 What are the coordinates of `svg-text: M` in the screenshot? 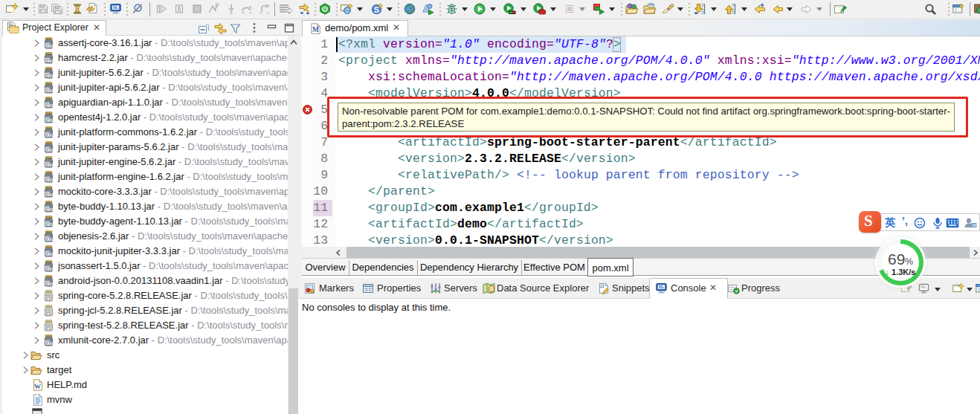 It's located at (315, 30).